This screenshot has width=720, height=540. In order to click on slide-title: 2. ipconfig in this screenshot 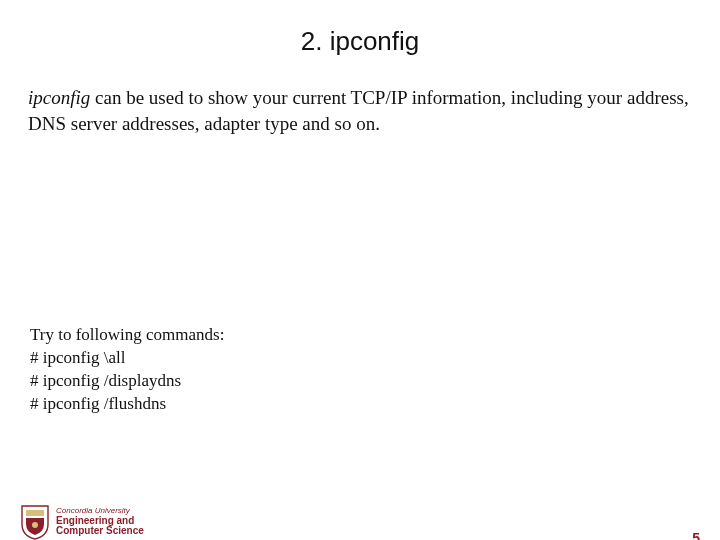, I will do `click(360, 42)`.